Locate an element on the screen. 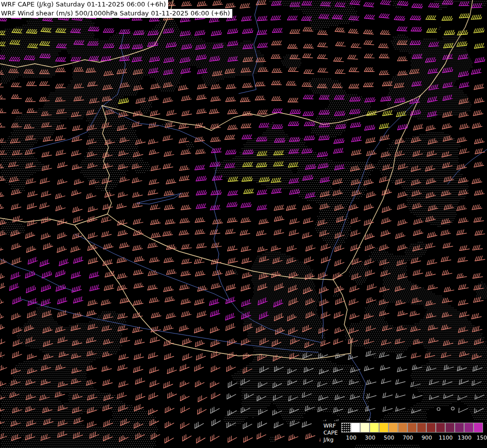 This screenshot has width=487, height=448. legend-label: WRF CAPE J/kg is located at coordinates (330, 433).